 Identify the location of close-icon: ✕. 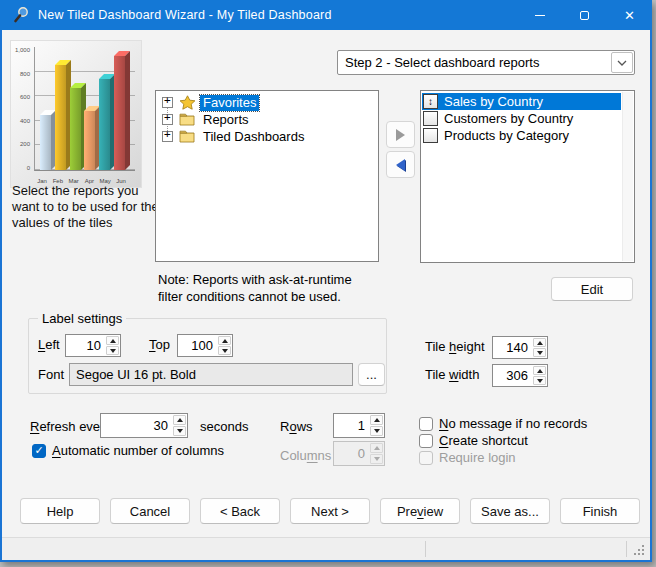
(630, 16).